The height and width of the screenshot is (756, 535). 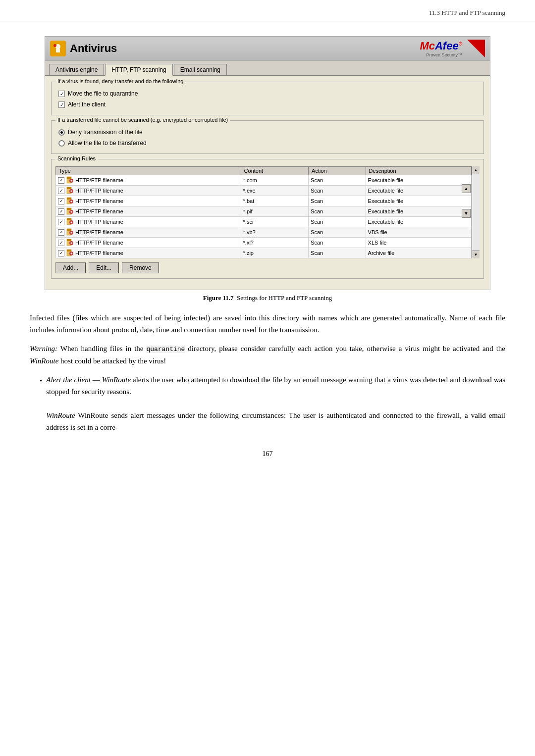 What do you see at coordinates (61, 94) in the screenshot?
I see `quarantine-checkbox: ✓` at bounding box center [61, 94].